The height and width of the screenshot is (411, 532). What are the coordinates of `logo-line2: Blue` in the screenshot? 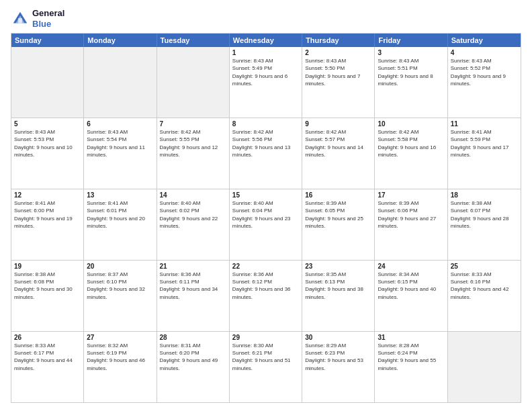 It's located at (48, 24).